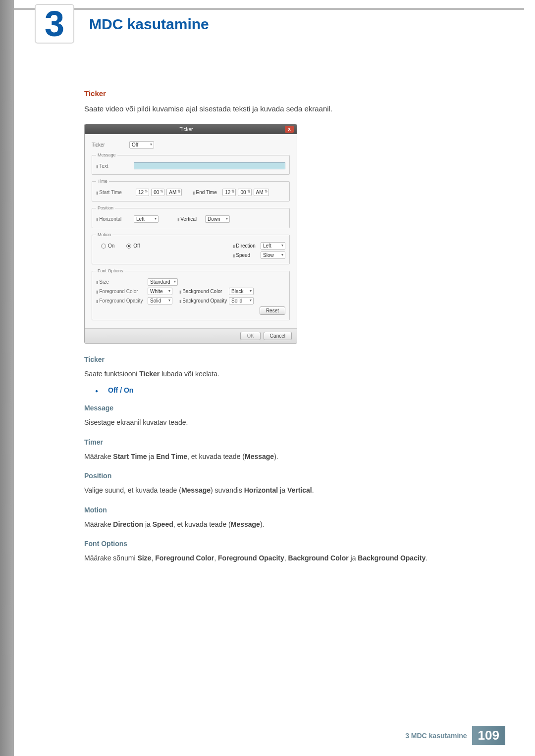  I want to click on bold-span: End Time, so click(171, 456).